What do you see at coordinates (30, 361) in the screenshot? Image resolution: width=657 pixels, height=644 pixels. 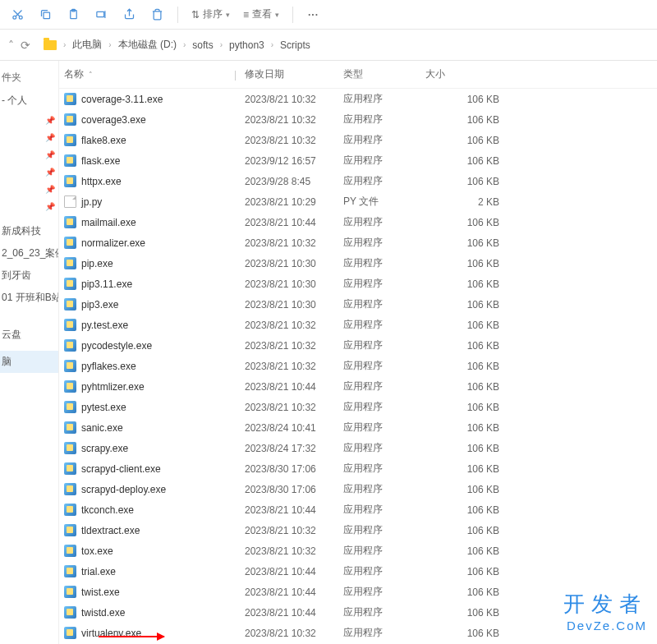 I see `sidebar-item-pc: 脑` at bounding box center [30, 361].